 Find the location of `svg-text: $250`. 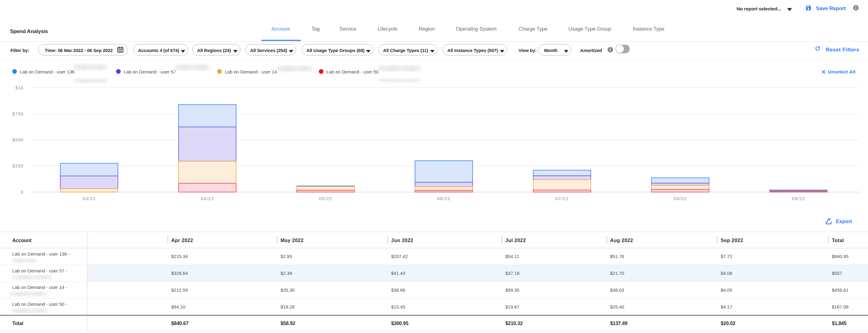

svg-text: $250 is located at coordinates (18, 166).